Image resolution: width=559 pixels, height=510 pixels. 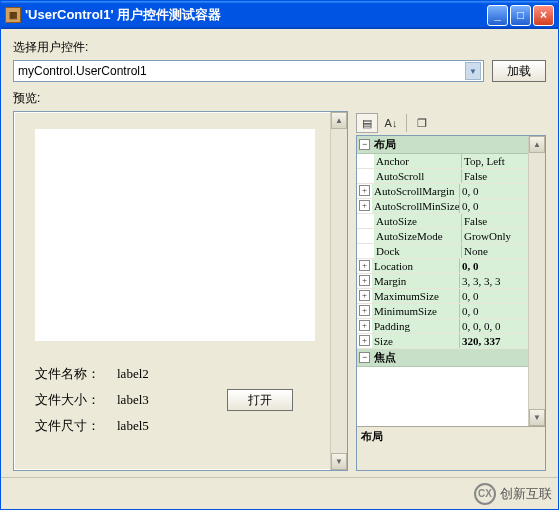 What do you see at coordinates (442, 342) in the screenshot?
I see `property-row: +Size320, 337` at bounding box center [442, 342].